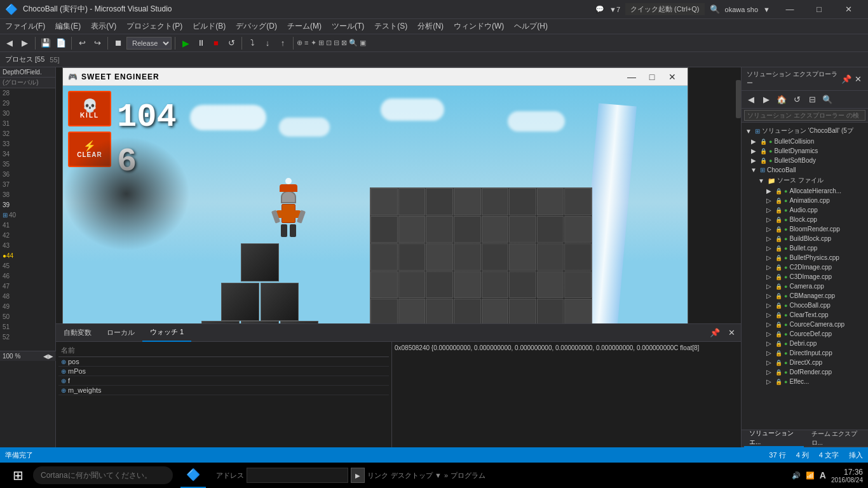  What do you see at coordinates (121, 333) in the screenshot?
I see `tab-local: ローカル` at bounding box center [121, 333].